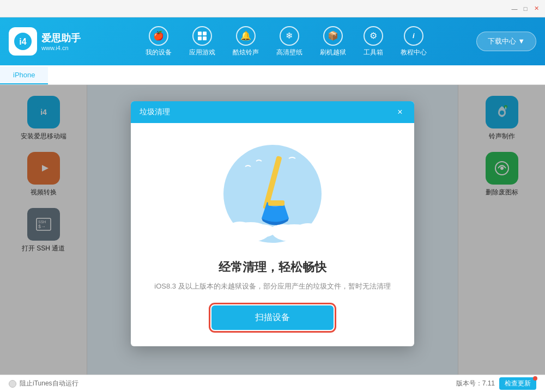 The width and height of the screenshot is (545, 392). I want to click on status-left: 阻止iTunes自动运行, so click(44, 383).